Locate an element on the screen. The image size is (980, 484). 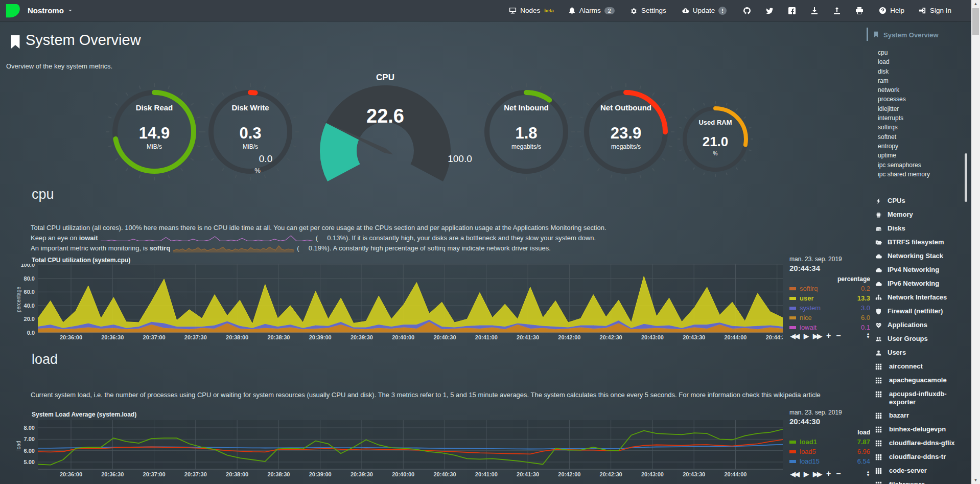
svg-text: Used RAM is located at coordinates (715, 123).